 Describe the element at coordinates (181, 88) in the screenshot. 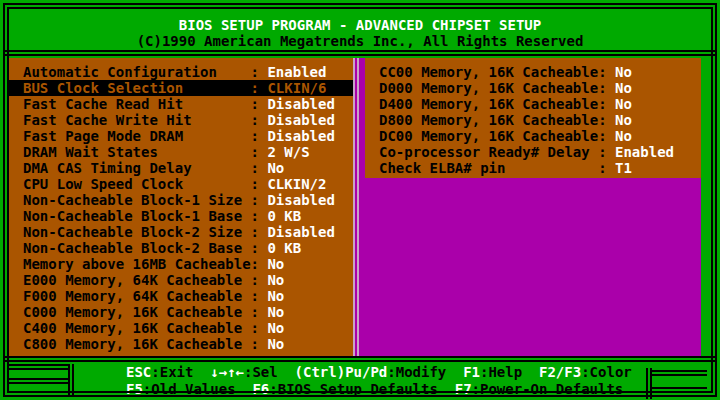

I see `option-row-selected: BUS Clock Selection: CLKIN/6` at that location.